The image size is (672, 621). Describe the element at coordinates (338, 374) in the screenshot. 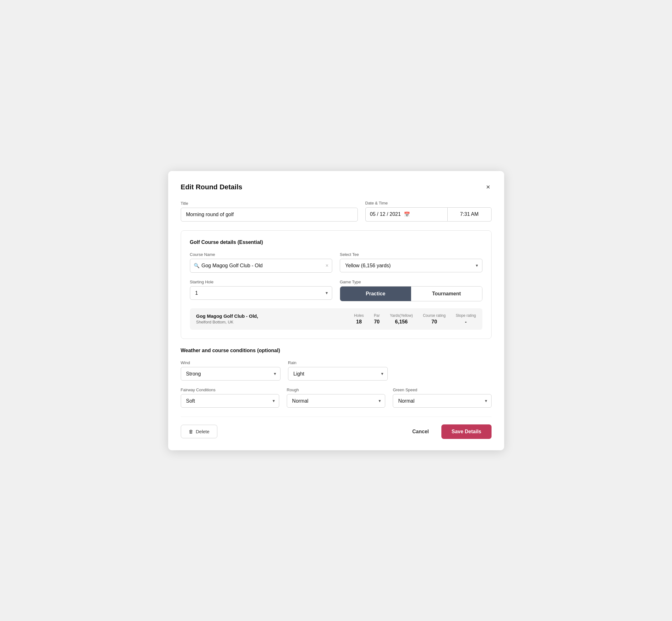

I see `rain-dropdown: None Light Moderate Heavy` at that location.